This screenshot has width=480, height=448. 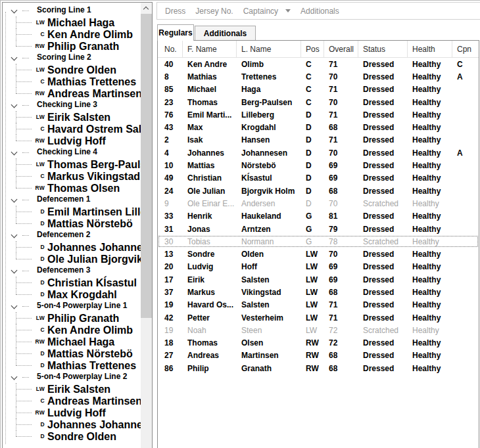 I want to click on table-row: 4 Johannes Johannesen D 70 Dressed Healt…, so click(x=318, y=152).